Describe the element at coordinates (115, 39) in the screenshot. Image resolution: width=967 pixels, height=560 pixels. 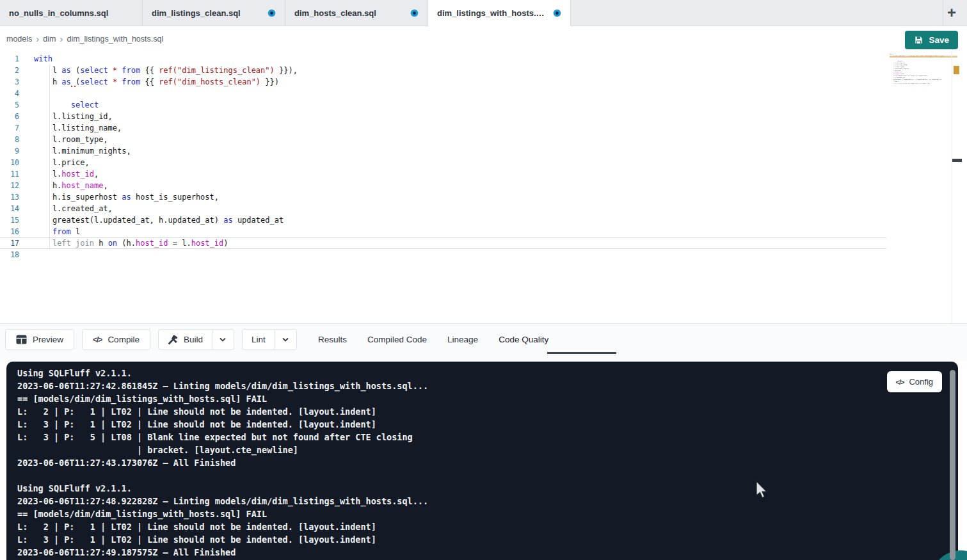
I see `breadcrumb-item: dim_listings_with_hosts.sql` at that location.